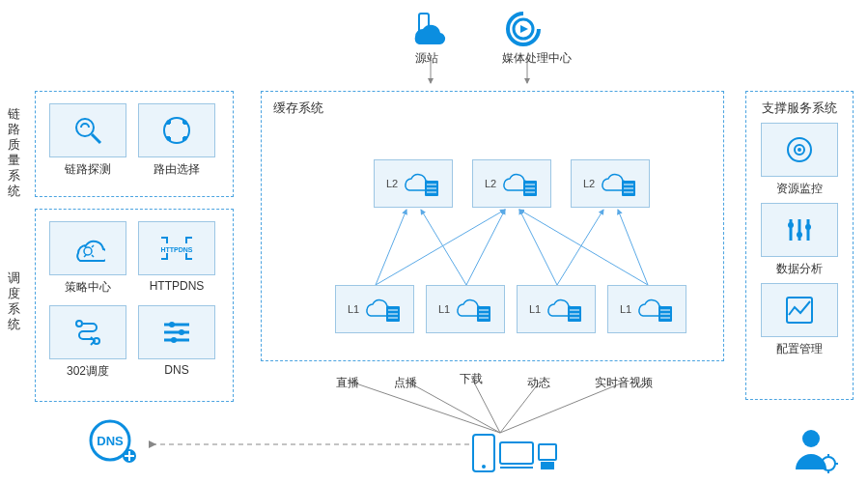 The height and width of the screenshot is (483, 868). Describe the element at coordinates (610, 184) in the screenshot. I see `l2-node-c: L2` at that location.